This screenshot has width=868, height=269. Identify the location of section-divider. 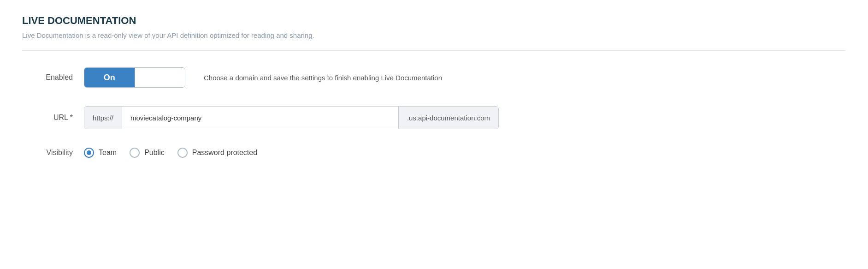
(434, 51).